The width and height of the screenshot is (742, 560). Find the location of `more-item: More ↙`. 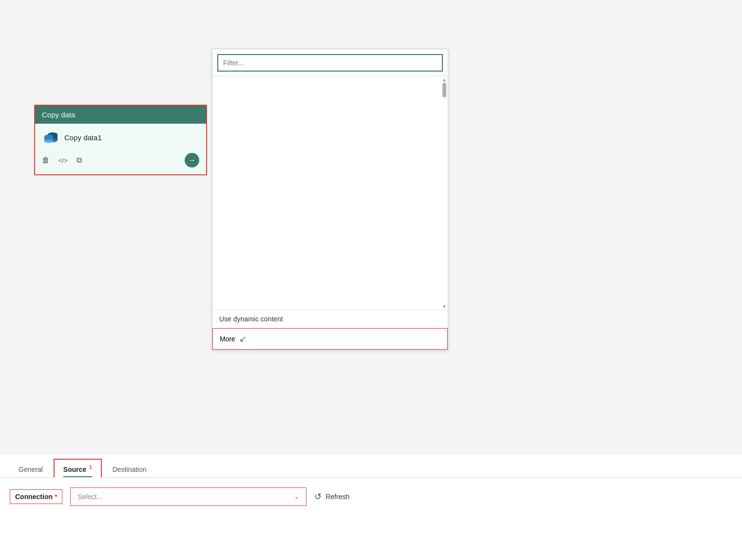

more-item: More ↙ is located at coordinates (330, 339).